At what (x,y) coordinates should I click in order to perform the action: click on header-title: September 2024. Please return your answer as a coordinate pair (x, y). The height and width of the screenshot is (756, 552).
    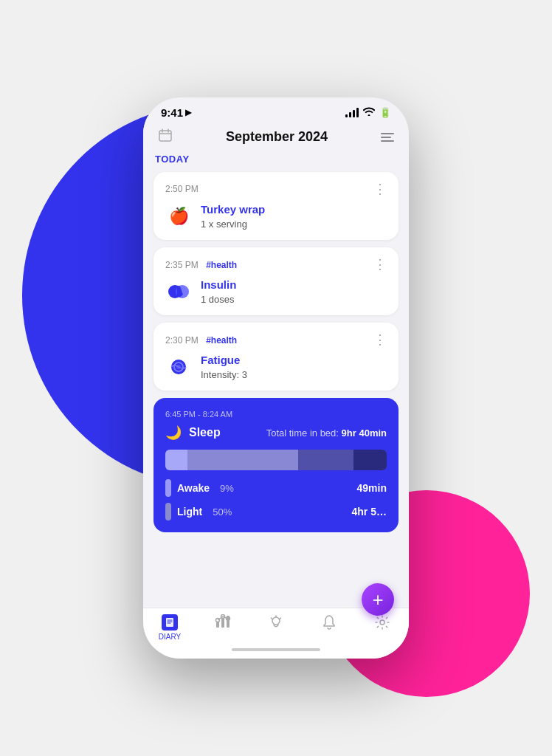
    Looking at the image, I should click on (277, 137).